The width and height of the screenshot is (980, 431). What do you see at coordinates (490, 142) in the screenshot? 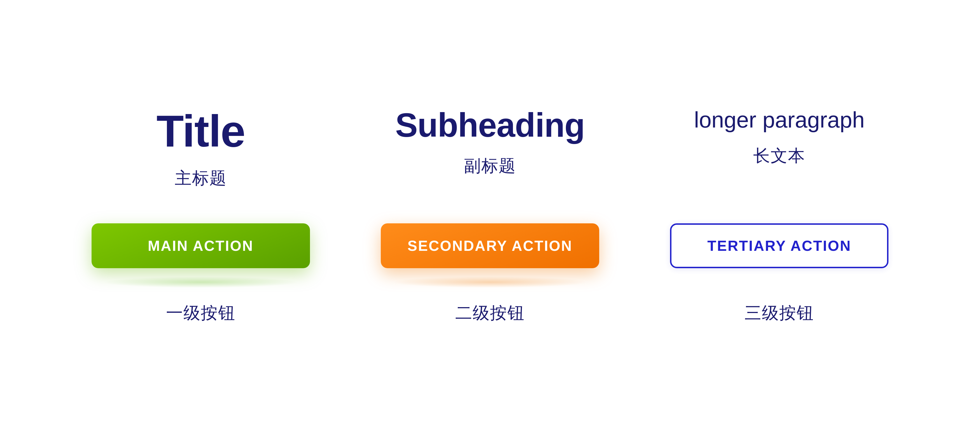
I see `subheading-column: Subheading 副标题` at bounding box center [490, 142].